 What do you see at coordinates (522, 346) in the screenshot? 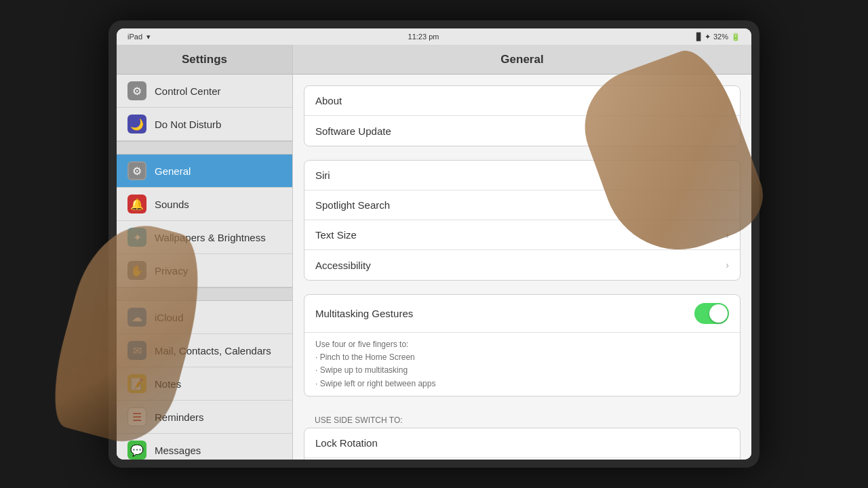
I see `multitasking-group: Multitasking Gestures Use four or five f…` at bounding box center [522, 346].